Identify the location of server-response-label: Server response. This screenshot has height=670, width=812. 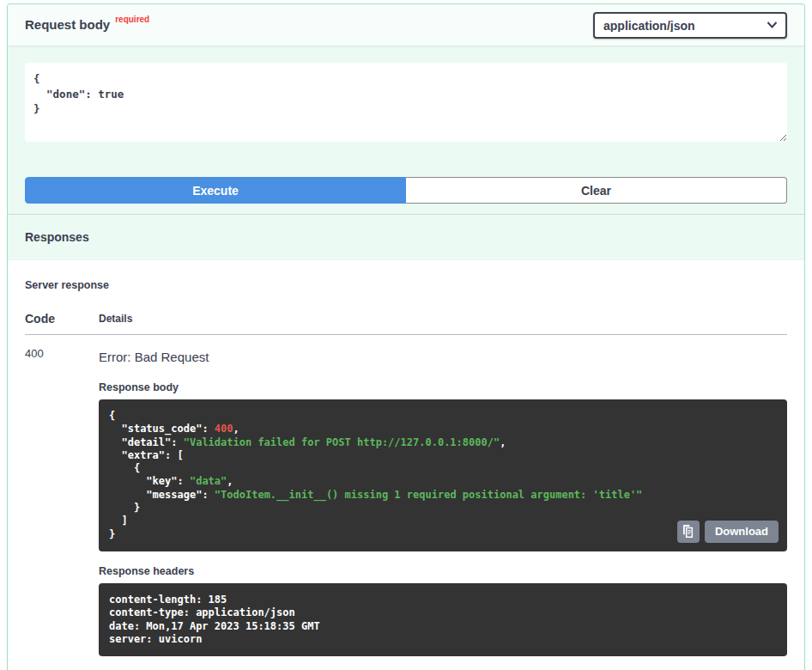
(406, 285).